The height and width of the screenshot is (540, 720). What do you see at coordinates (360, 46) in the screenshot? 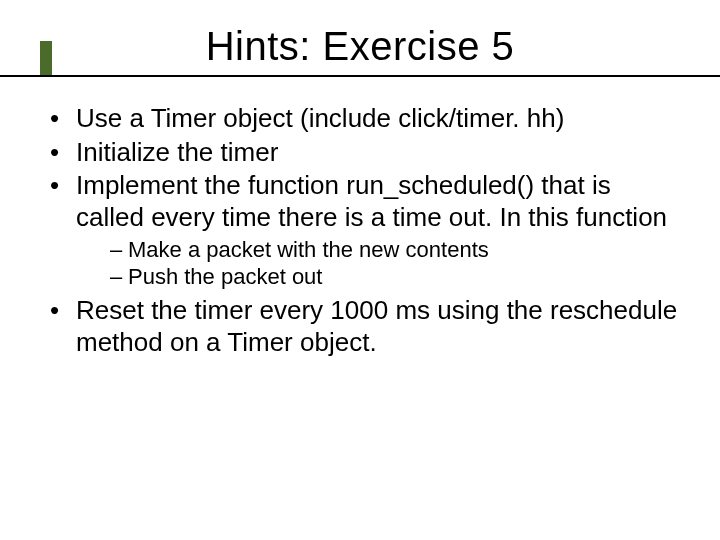
I see `slide-title: Hints: Exercise 5` at bounding box center [360, 46].